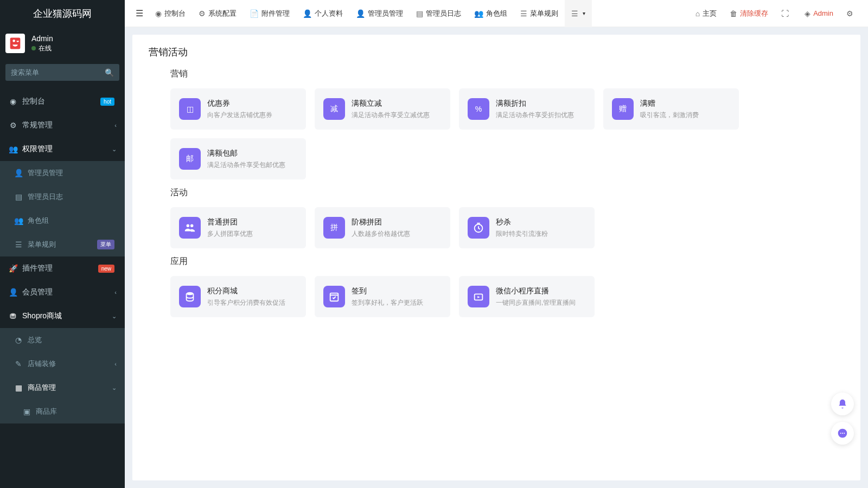  I want to click on topnav-个人资料: 👤个人资料, so click(323, 14).